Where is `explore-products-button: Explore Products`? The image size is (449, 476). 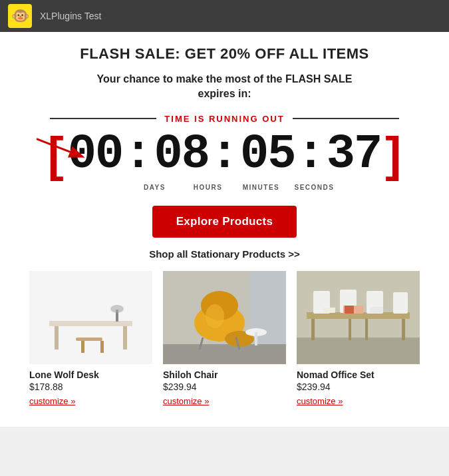 explore-products-button: Explore Products is located at coordinates (225, 222).